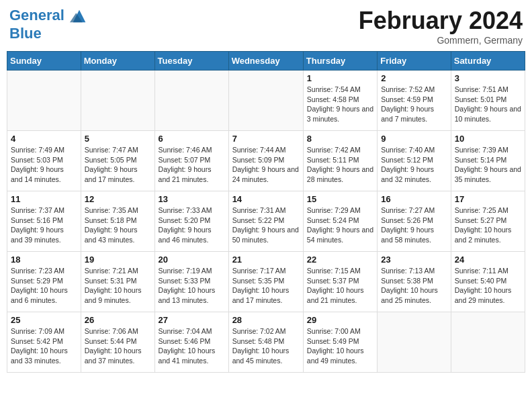  Describe the element at coordinates (414, 259) in the screenshot. I see `day-number: 23` at that location.